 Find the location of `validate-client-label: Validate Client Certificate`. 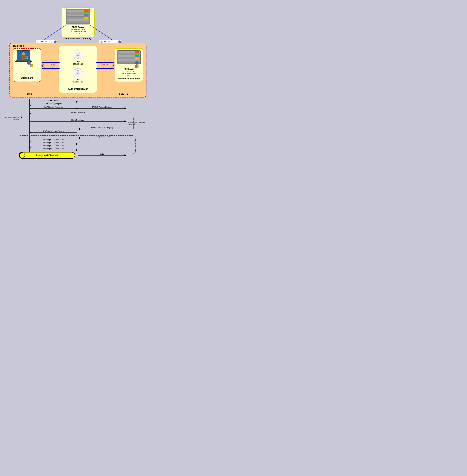

validate-client-label: Validate Client Certificate is located at coordinates (136, 123).